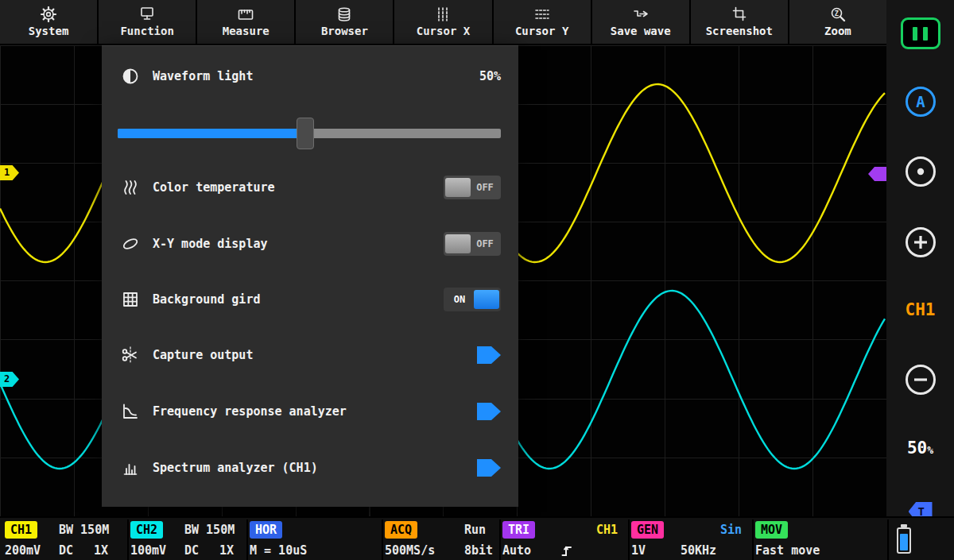  I want to click on zoom-out-button, so click(921, 380).